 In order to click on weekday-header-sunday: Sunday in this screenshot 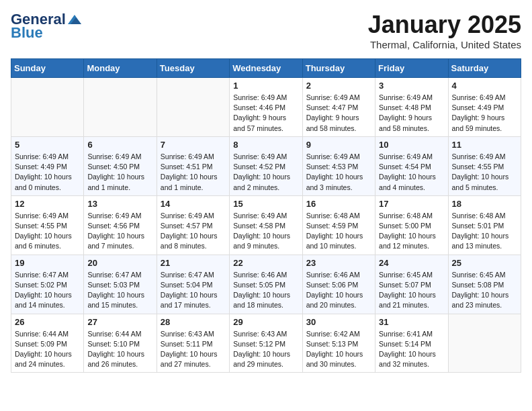, I will do `click(48, 68)`.